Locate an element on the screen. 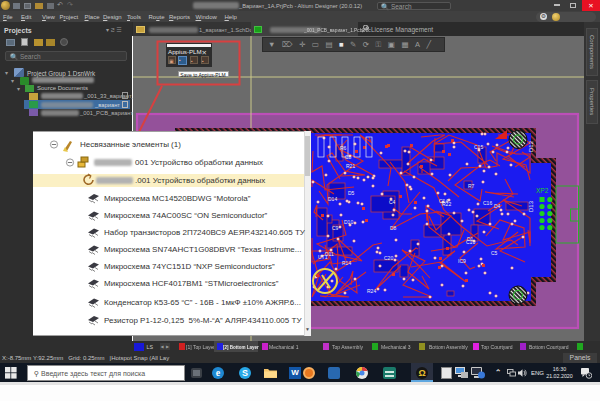  svg-text: C4 is located at coordinates (392, 202).